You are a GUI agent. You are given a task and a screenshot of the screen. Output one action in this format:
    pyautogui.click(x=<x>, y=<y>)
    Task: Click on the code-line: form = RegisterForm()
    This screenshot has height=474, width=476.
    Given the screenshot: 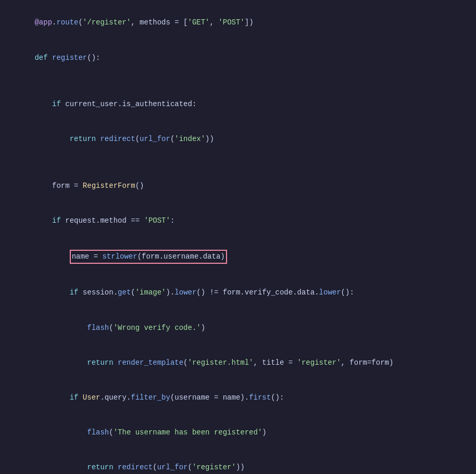 What is the action you would take?
    pyautogui.click(x=238, y=185)
    